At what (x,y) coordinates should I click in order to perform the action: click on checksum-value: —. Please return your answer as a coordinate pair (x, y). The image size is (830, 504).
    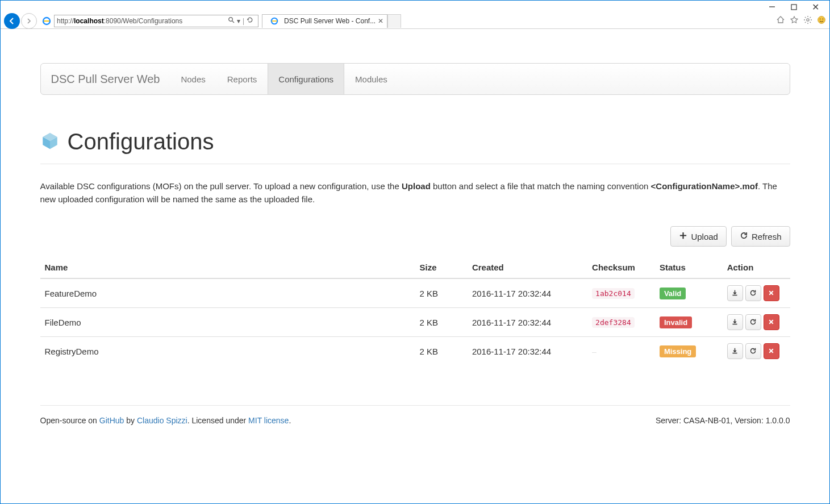
    Looking at the image, I should click on (594, 352).